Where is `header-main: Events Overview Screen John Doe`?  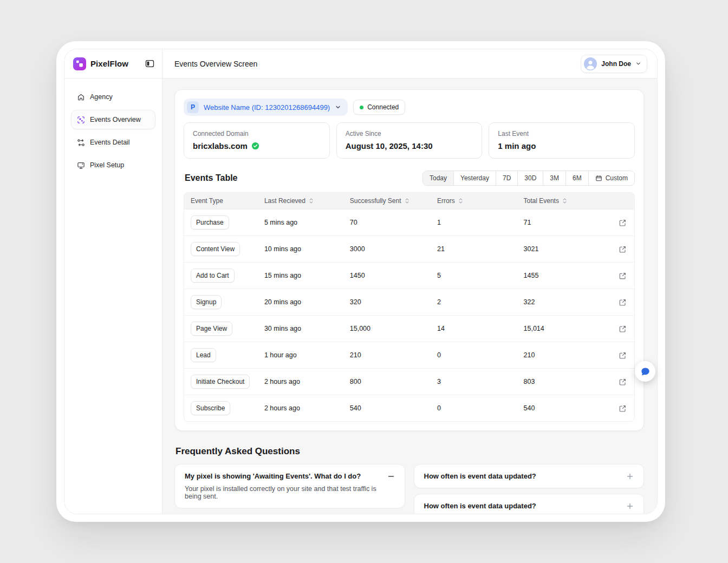 header-main: Events Overview Screen John Doe is located at coordinates (410, 64).